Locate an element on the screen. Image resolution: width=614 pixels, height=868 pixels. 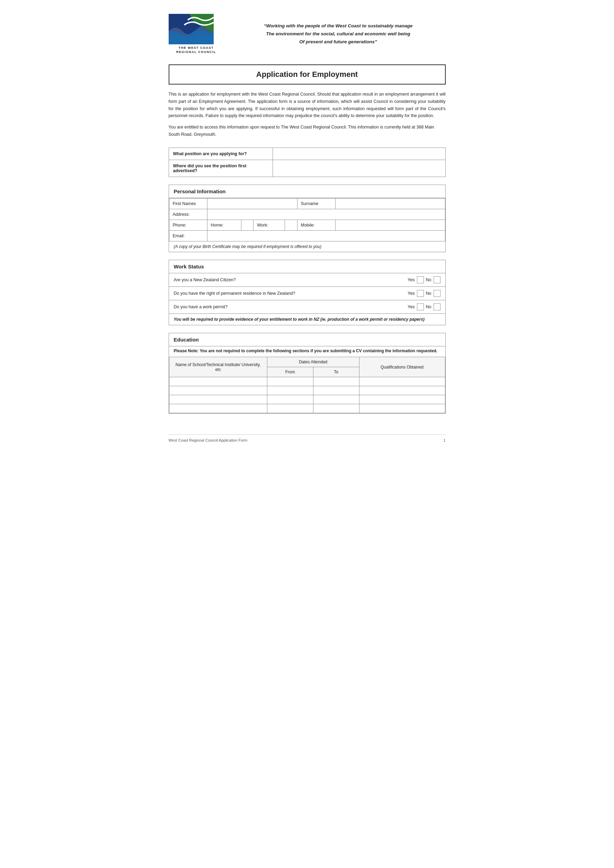
yes-no-group-2: Yes No is located at coordinates (424, 307).